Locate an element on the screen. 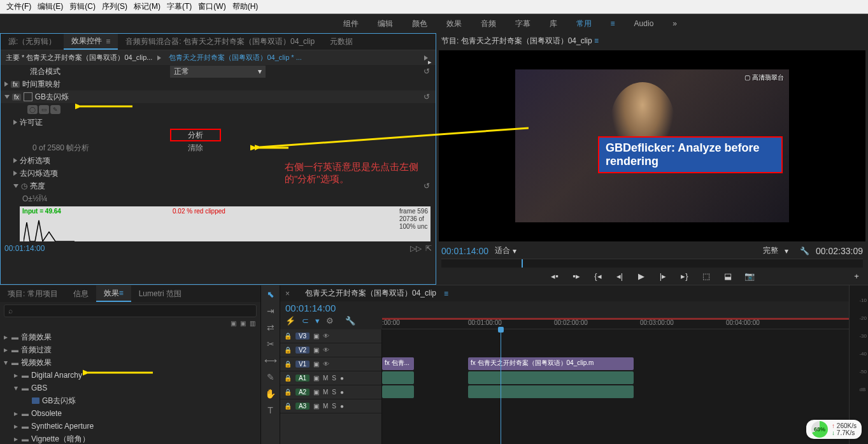 The height and width of the screenshot is (444, 868). sequence-link: 包青天之开封奇案（国粤双语）04_clip * ... is located at coordinates (235, 57).